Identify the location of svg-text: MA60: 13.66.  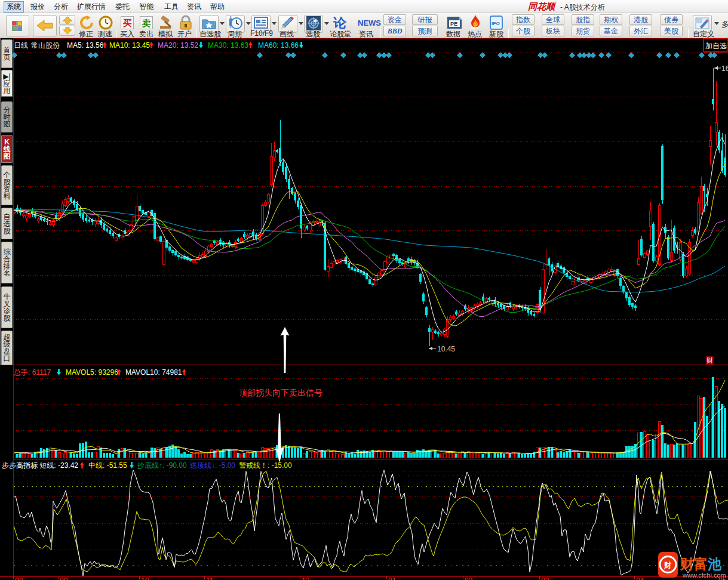
(278, 45).